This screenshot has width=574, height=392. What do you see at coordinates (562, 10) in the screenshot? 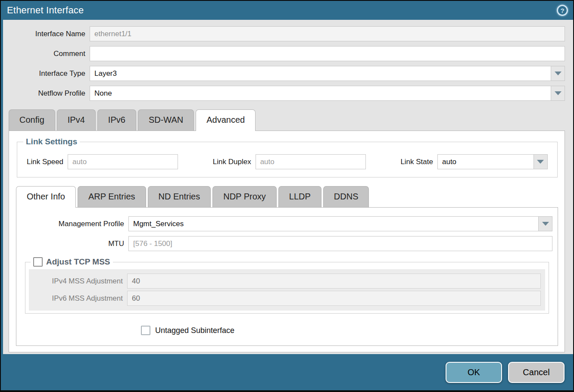
I see `help-icon: ?` at bounding box center [562, 10].